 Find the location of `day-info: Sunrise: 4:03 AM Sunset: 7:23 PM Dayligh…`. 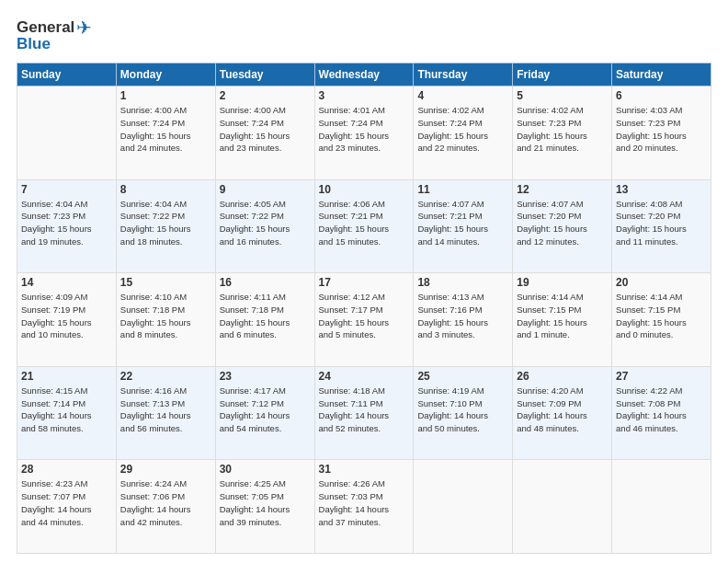

day-info: Sunrise: 4:03 AM Sunset: 7:23 PM Dayligh… is located at coordinates (662, 129).